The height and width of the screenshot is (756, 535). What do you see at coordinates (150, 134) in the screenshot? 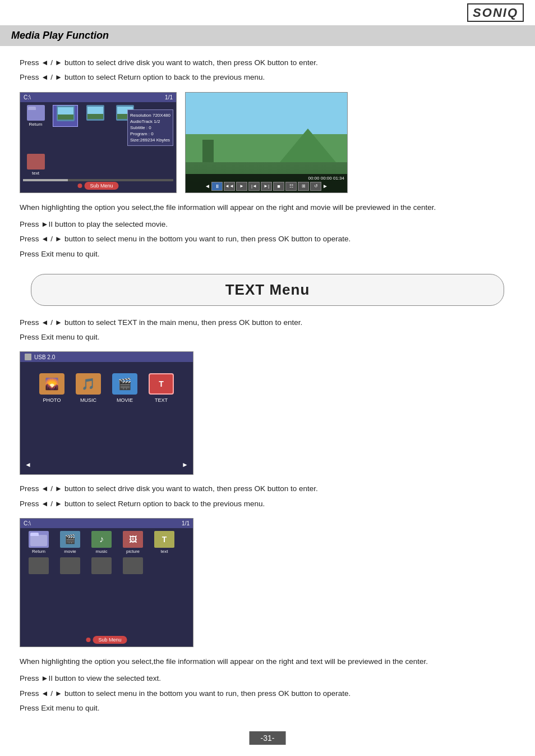
I see `fb-program: Program : 0` at bounding box center [150, 134].